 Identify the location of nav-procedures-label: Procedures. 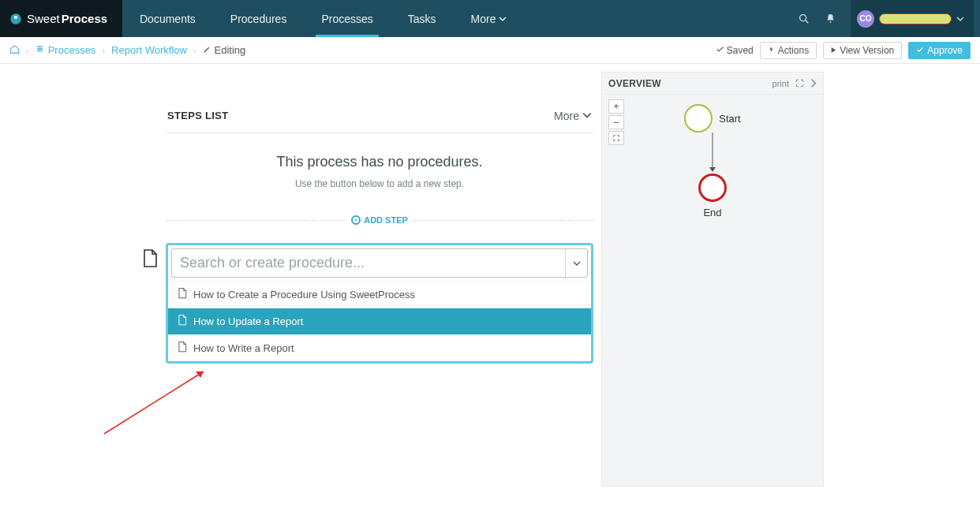
(259, 19).